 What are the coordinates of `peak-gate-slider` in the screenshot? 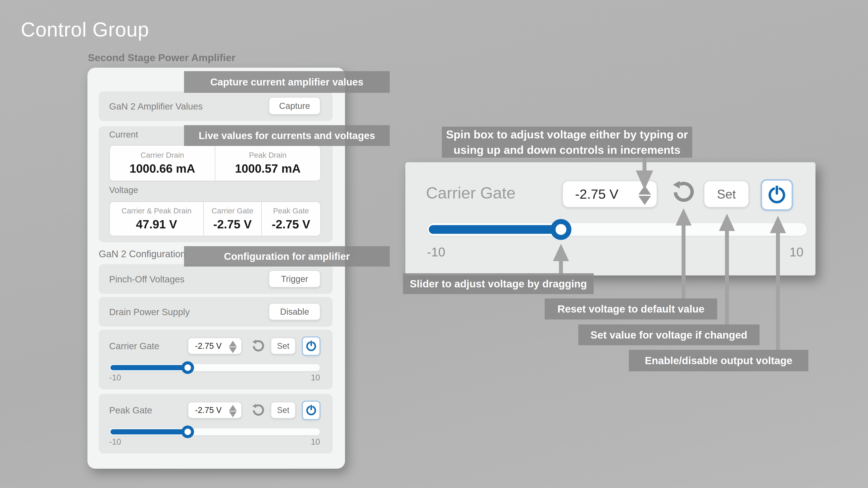 It's located at (215, 432).